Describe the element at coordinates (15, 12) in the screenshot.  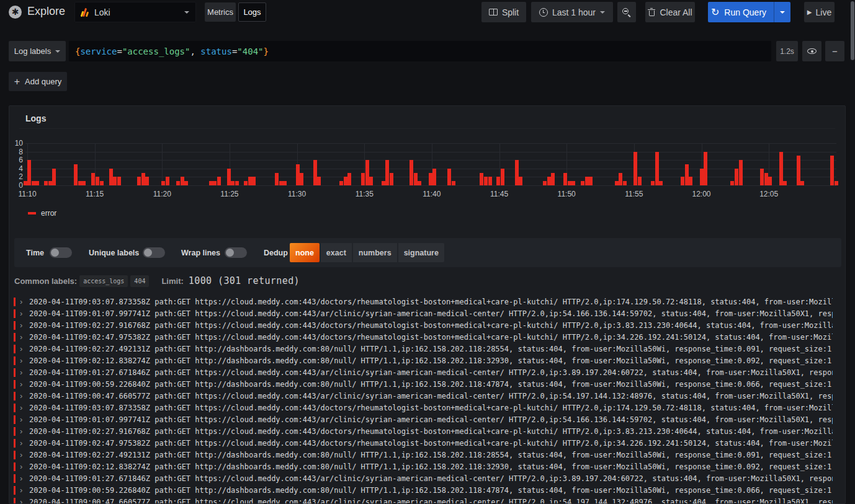
I see `explore-compass-icon: ✱` at that location.